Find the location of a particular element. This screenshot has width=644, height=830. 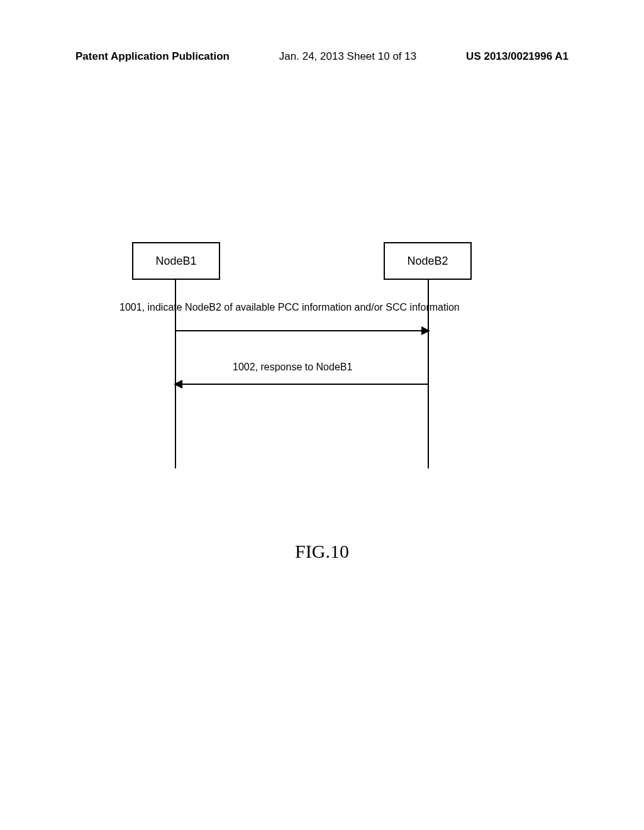

node-b1-label: NodeB1 is located at coordinates (176, 262).